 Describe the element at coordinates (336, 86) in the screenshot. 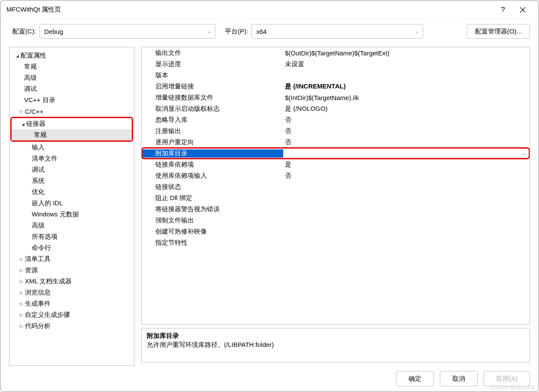

I see `property-row: 启用增量链接是 (/INCREMENTAL)` at that location.